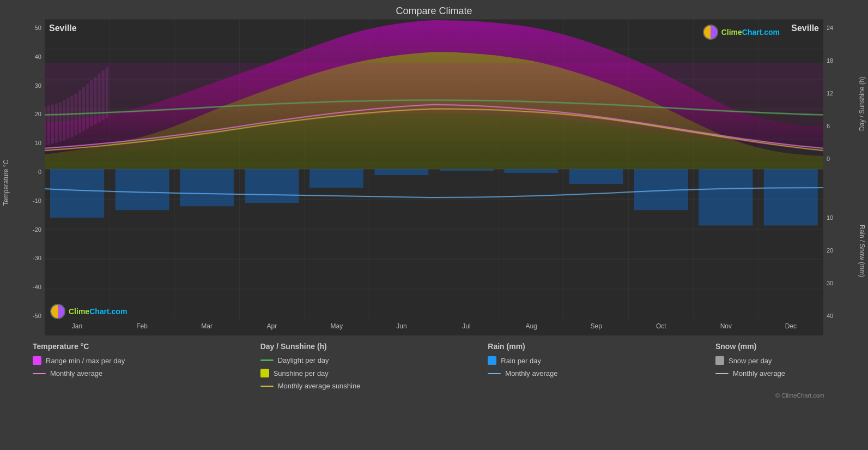 This screenshot has height=450, width=868. What do you see at coordinates (265, 373) in the screenshot?
I see `legend-swatch-sunshine` at bounding box center [265, 373].